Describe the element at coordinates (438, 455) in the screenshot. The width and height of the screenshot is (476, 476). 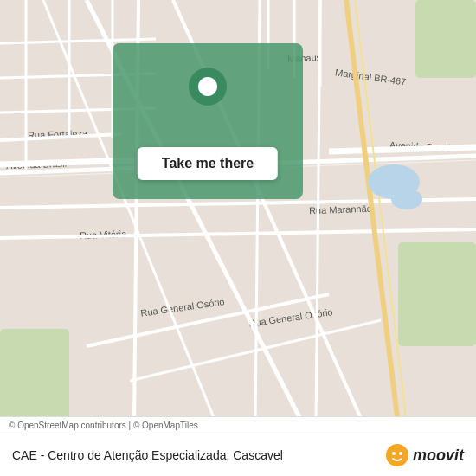
I see `moovit-label: moovit` at that location.